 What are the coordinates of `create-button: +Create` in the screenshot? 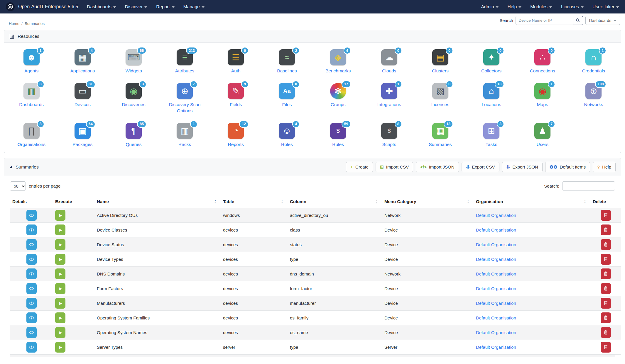 It's located at (359, 167).